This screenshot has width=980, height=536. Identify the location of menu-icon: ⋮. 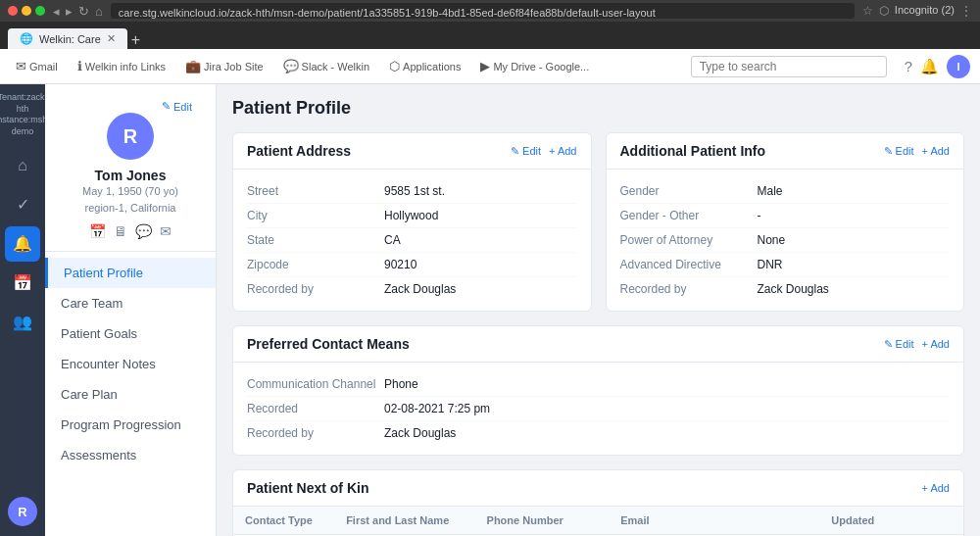
(966, 11).